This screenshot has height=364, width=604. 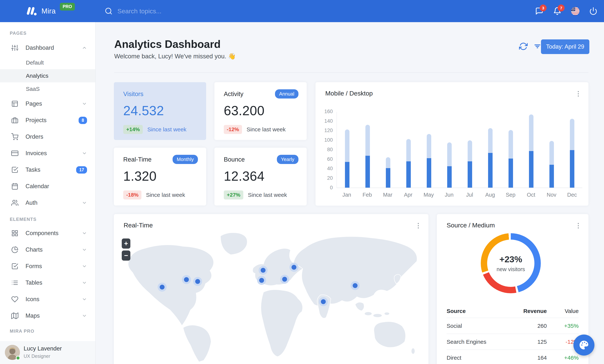 What do you see at coordinates (331, 188) in the screenshot?
I see `y-tick-label: 0` at bounding box center [331, 188].